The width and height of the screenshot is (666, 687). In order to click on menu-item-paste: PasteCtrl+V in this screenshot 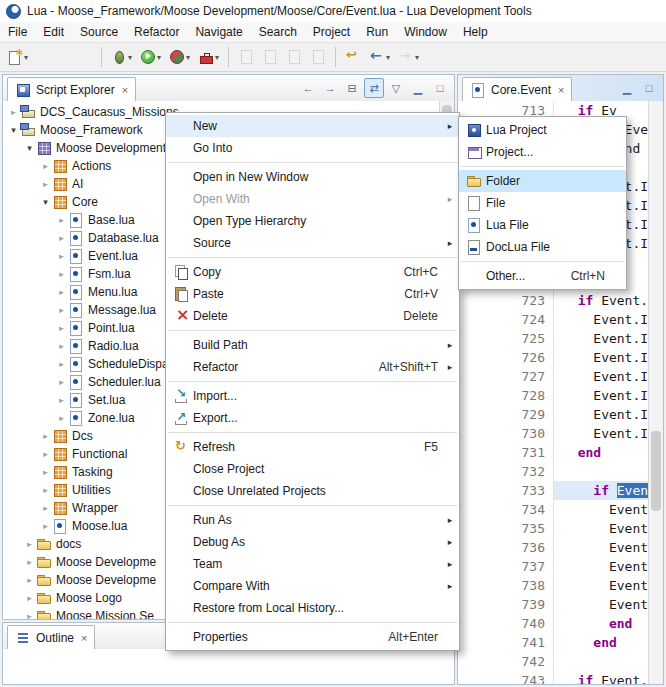, I will do `click(312, 294)`.